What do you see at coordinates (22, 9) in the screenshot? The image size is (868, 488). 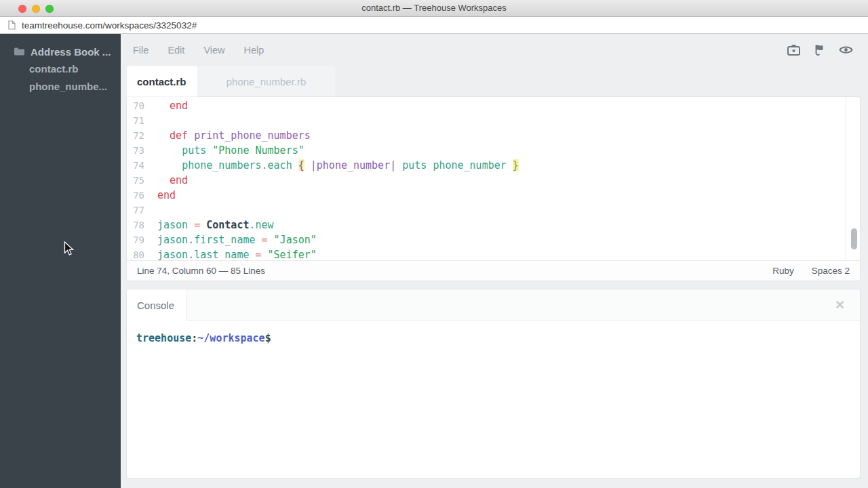 I see `close-window-button` at bounding box center [22, 9].